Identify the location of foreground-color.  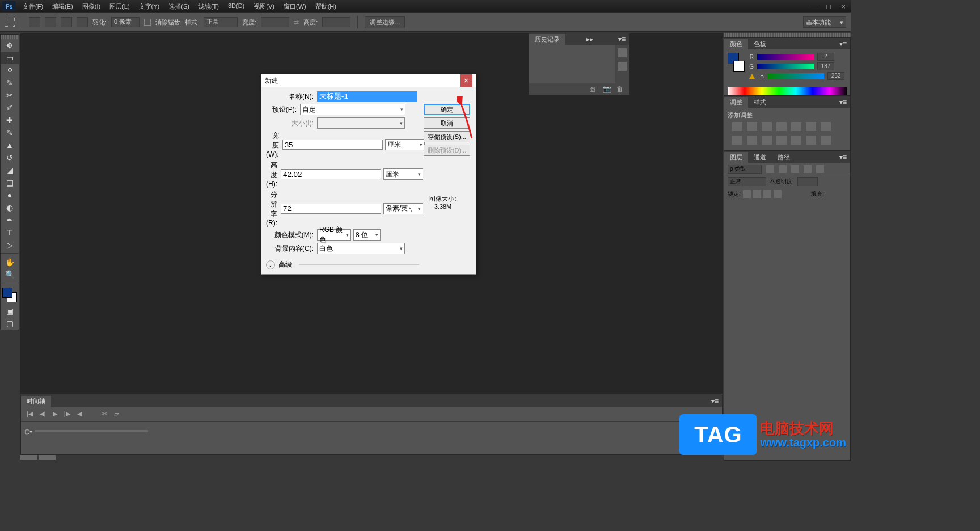
(7, 293).